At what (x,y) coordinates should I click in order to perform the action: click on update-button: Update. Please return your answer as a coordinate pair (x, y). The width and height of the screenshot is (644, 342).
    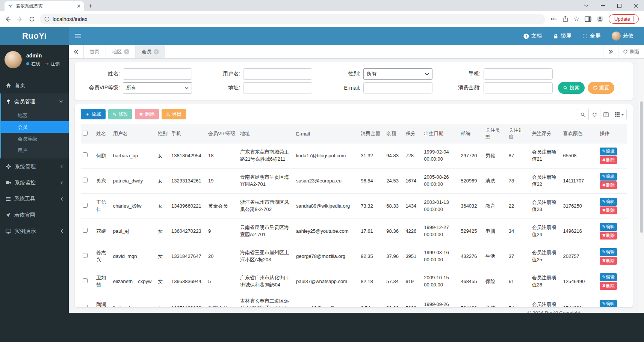
    Looking at the image, I should click on (624, 19).